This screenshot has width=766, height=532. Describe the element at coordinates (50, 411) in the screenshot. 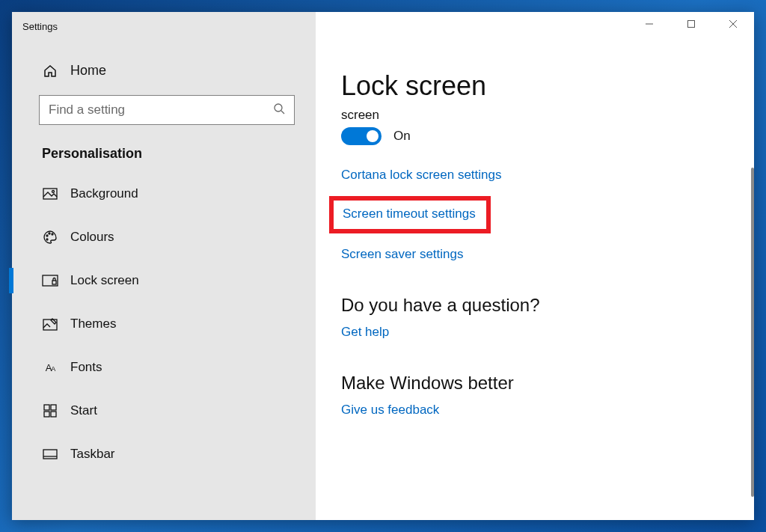

I see `start-icon` at that location.